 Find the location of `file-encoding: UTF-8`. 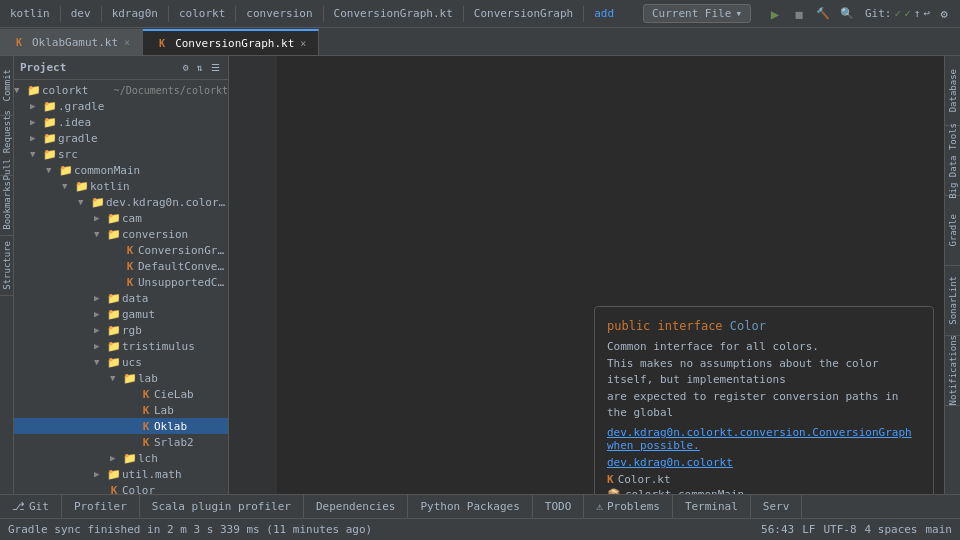

file-encoding: UTF-8 is located at coordinates (840, 530).